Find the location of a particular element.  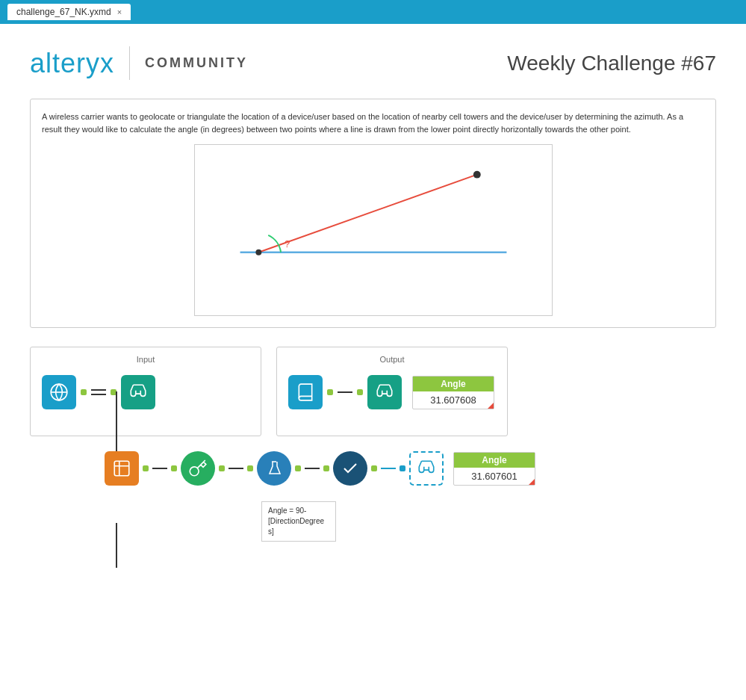

check-tool is located at coordinates (350, 468).